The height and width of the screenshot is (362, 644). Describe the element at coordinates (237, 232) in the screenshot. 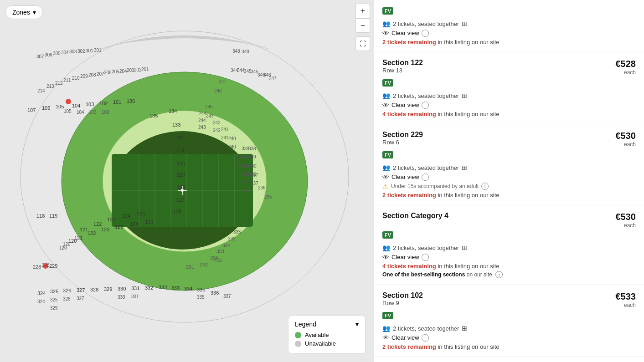

I see `svg-text: 335` at that location.